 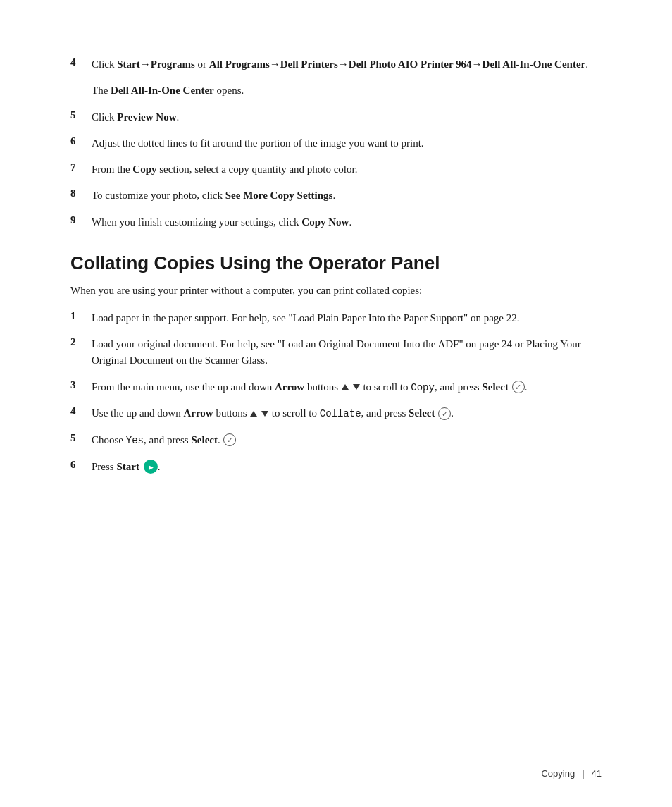 I want to click on list-item: 1 Load paper in the paper support. For h…, so click(x=336, y=319).